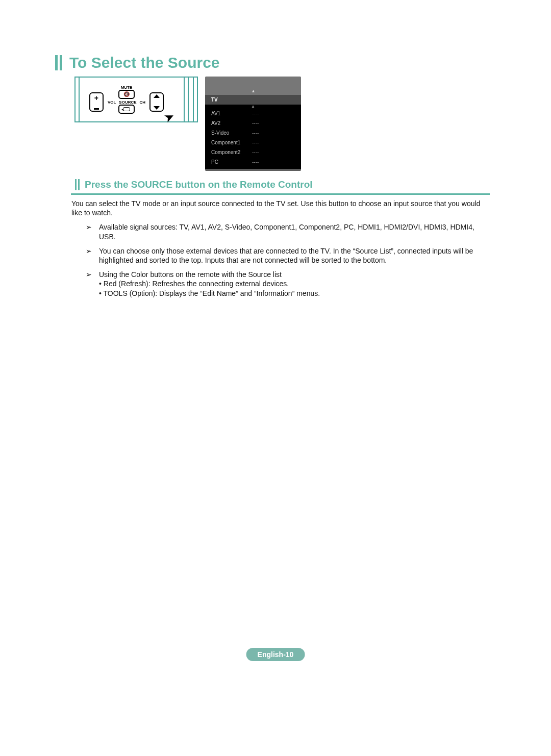  What do you see at coordinates (285, 256) in the screenshot?
I see `bullet-item: ➢ You can choose only those external dev…` at bounding box center [285, 256].